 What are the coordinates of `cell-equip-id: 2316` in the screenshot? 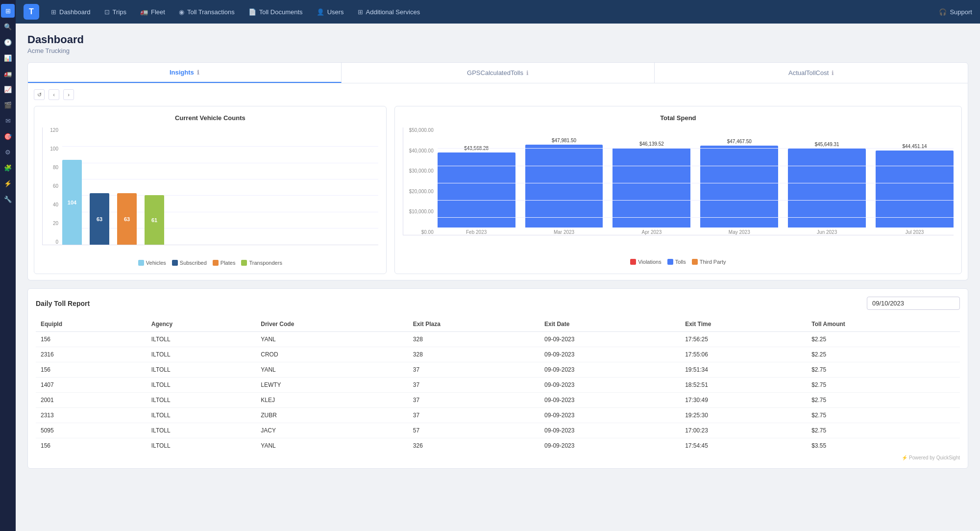 It's located at (91, 355).